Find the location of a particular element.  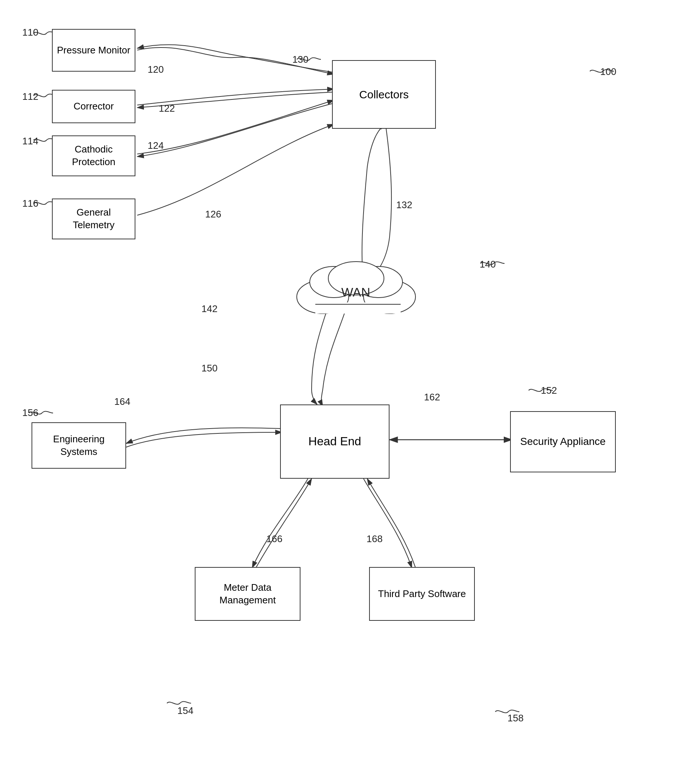

ref-110: 110 is located at coordinates (30, 32).